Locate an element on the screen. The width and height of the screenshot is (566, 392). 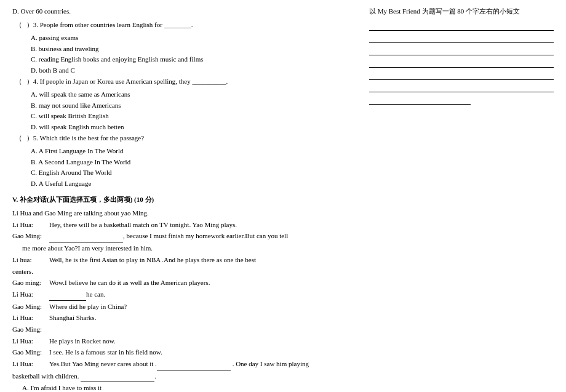
dialogue-row-1: Li Hua: Hey, there will be a basketball … is located at coordinates (185, 225).